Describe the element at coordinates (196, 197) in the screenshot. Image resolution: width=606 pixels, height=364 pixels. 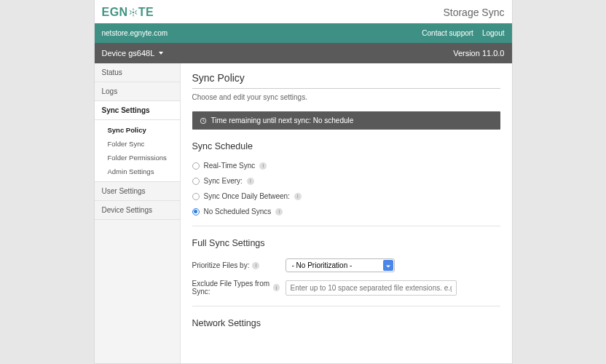
I see `radio-sync-daily` at that location.